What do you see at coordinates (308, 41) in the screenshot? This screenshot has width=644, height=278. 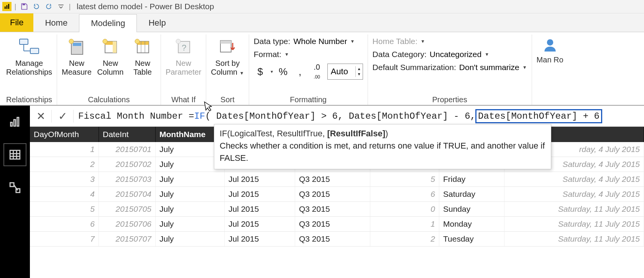 I see `data-type-selector: Data type: Whole Number ▼` at bounding box center [308, 41].